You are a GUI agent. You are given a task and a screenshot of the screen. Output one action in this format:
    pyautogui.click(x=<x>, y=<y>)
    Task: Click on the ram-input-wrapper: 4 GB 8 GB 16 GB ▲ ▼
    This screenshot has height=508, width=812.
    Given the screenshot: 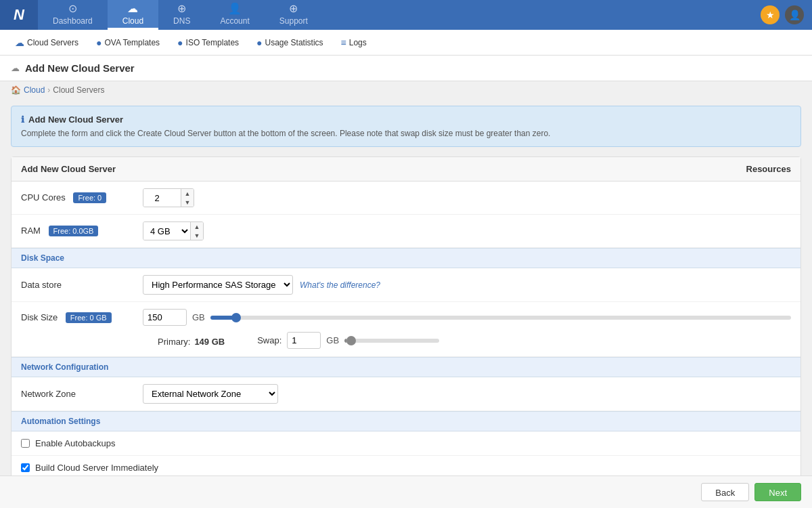 What is the action you would take?
    pyautogui.click(x=173, y=231)
    